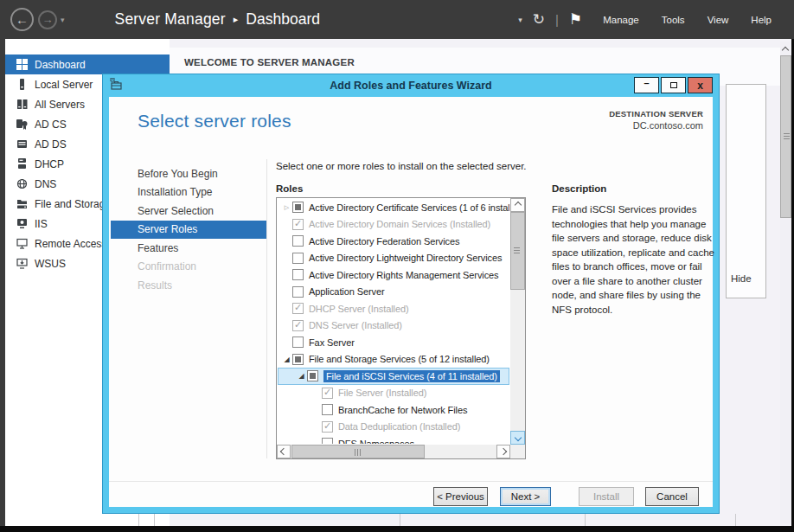  I want to click on role-row: Application Server, so click(394, 292).